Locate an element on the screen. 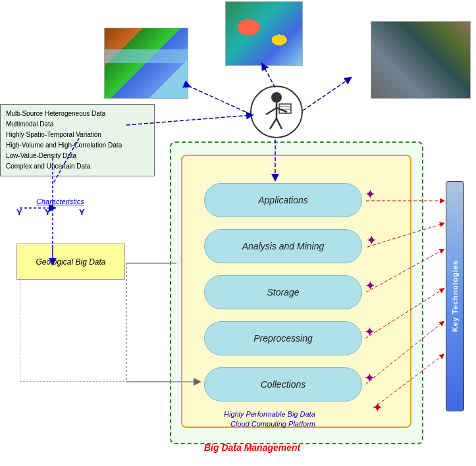 This screenshot has height=466, width=476. char-item-3: Highly Spatio-Temporal Variation is located at coordinates (78, 135).